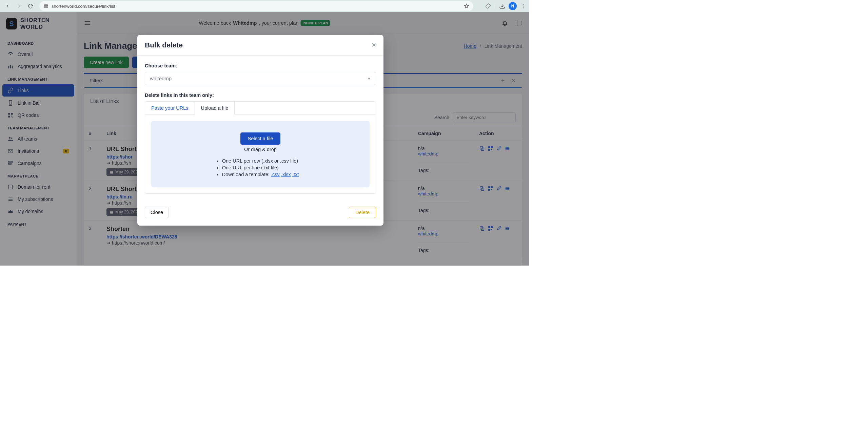 The width and height of the screenshot is (868, 439). Describe the element at coordinates (260, 168) in the screenshot. I see `hint-row: One URL per line (.txt file)` at that location.